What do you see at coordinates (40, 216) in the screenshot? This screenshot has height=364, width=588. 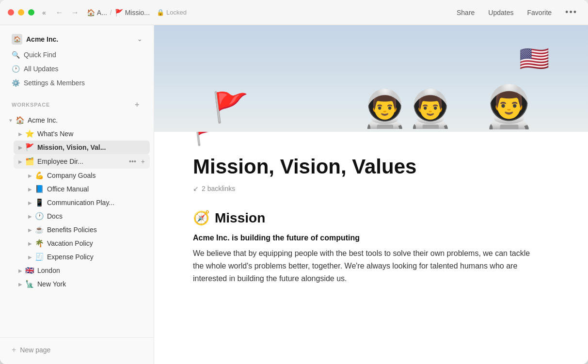 I see `docs-emoji-icon: 🕐` at bounding box center [40, 216].